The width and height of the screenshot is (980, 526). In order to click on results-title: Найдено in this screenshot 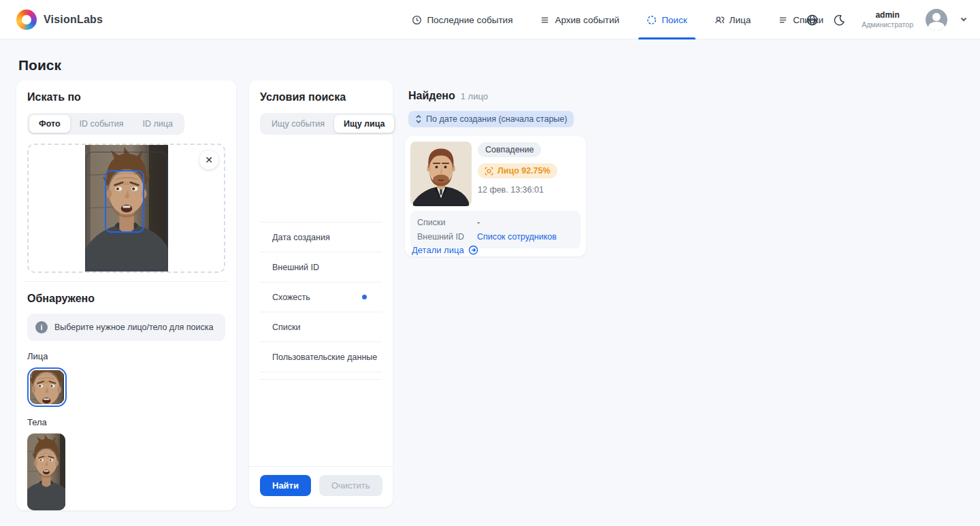, I will do `click(431, 96)`.